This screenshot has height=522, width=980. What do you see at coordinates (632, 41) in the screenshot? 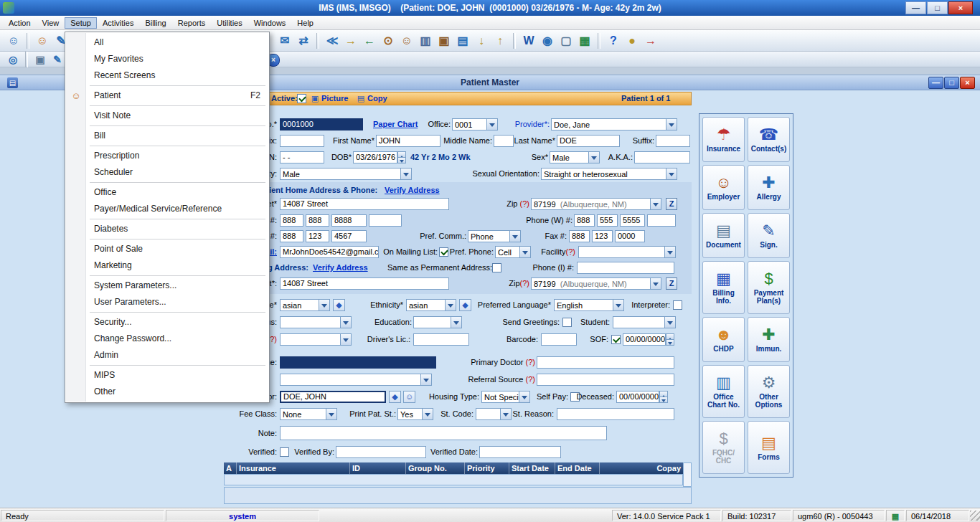
I see `lock-icon: ●` at bounding box center [632, 41].